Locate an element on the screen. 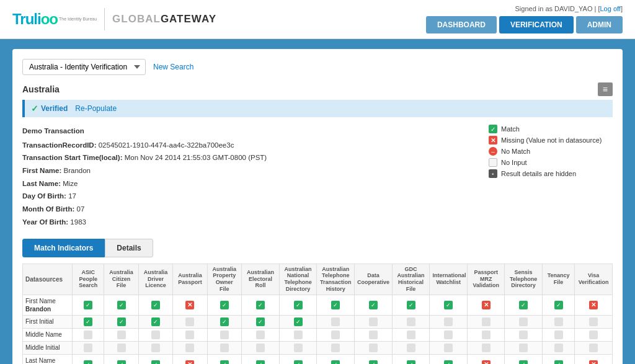  cell-0-4: ✓ is located at coordinates (224, 305).